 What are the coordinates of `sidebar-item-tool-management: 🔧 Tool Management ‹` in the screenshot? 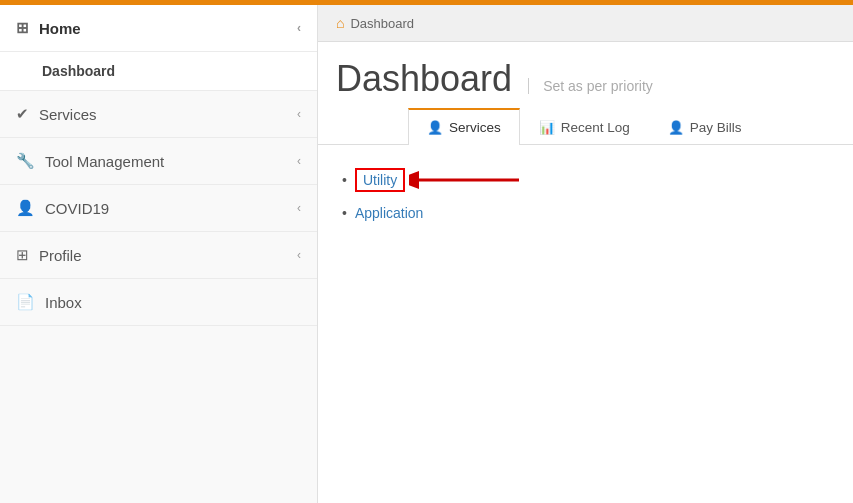 It's located at (158, 162).